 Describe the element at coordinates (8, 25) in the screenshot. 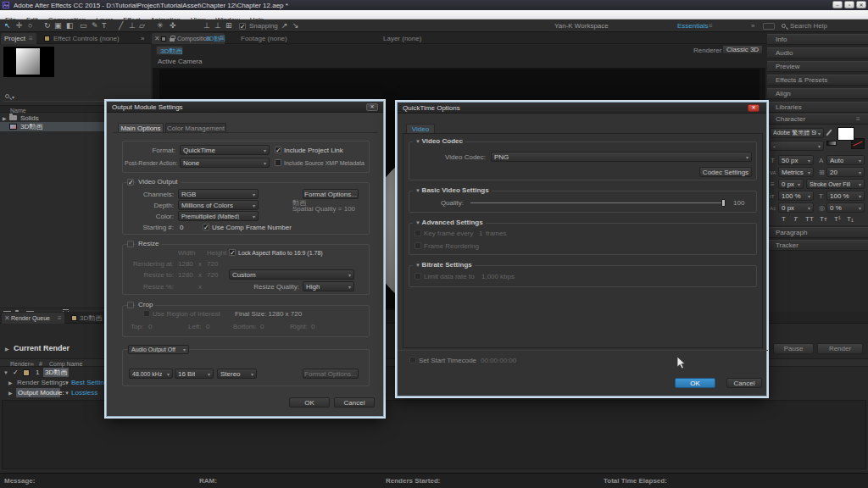

I see `selection-tool-icon: ↖` at that location.